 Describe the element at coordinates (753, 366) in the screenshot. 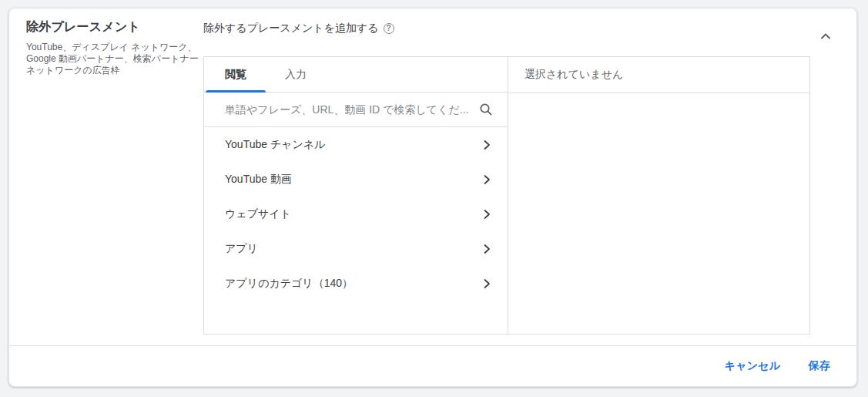

I see `cancel-button: キャンセル` at that location.